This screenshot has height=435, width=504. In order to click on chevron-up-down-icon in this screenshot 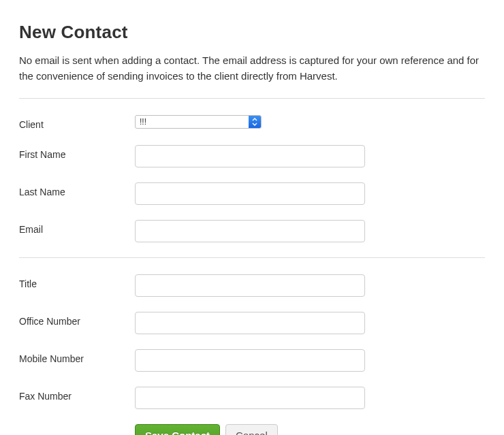, I will do `click(255, 122)`.